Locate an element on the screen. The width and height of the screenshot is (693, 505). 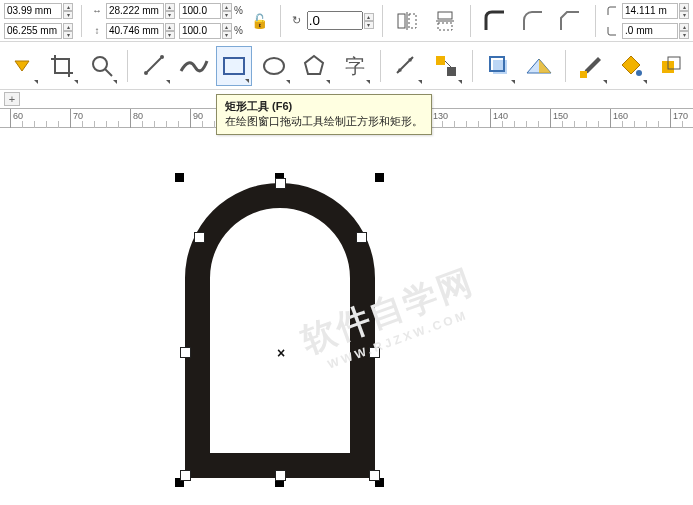
artistic-media-tool is located at coordinates (194, 66).